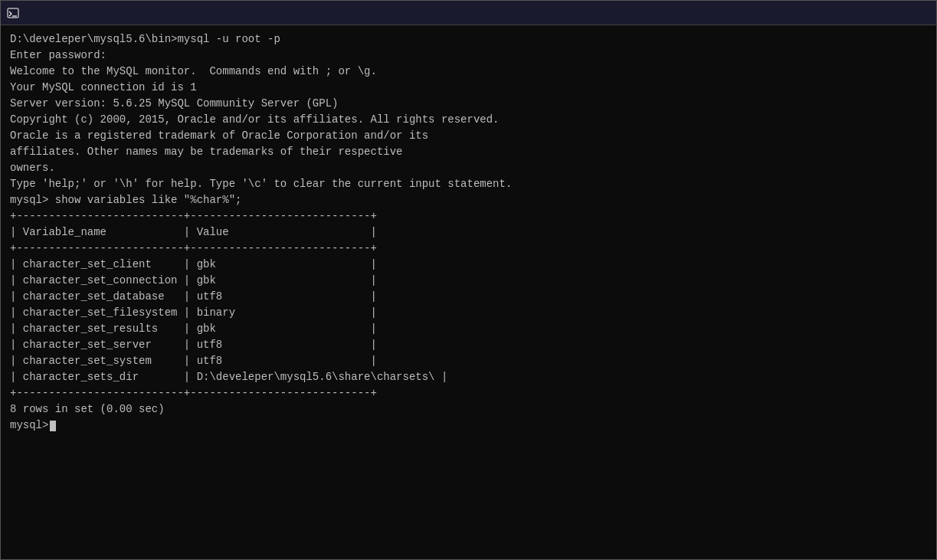 The height and width of the screenshot is (560, 937). Describe the element at coordinates (469, 87) in the screenshot. I see `terminal-line: Your MySQL connection id is 1` at that location.